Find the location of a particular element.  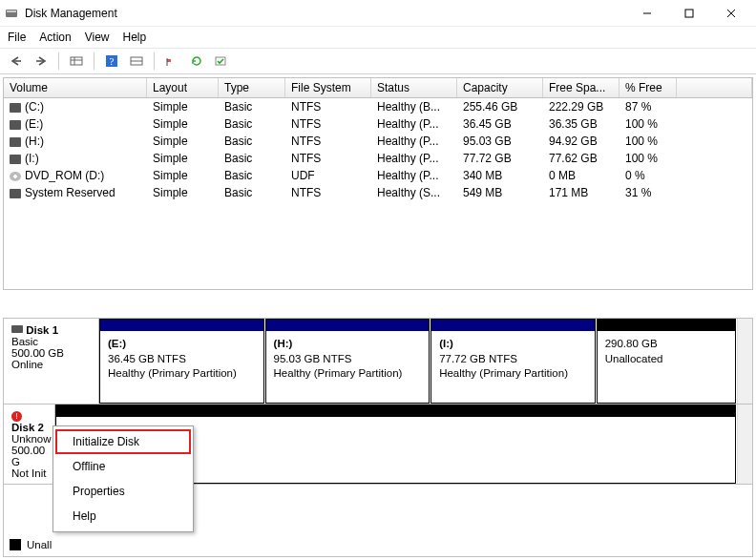

column-headers: Volume Layout Type File System Status Ca… is located at coordinates (378, 88).